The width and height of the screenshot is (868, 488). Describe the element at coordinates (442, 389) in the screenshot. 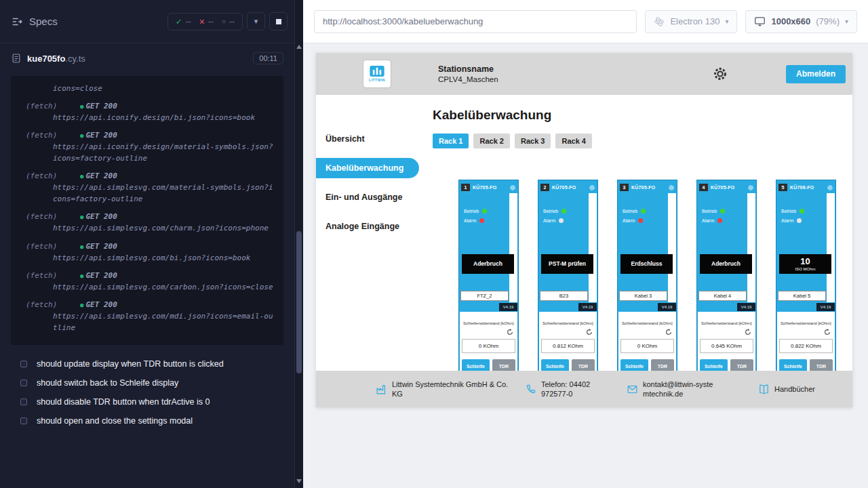

I see `footer-company: Littwin Systemtechnik GmbH & Co. KG` at that location.